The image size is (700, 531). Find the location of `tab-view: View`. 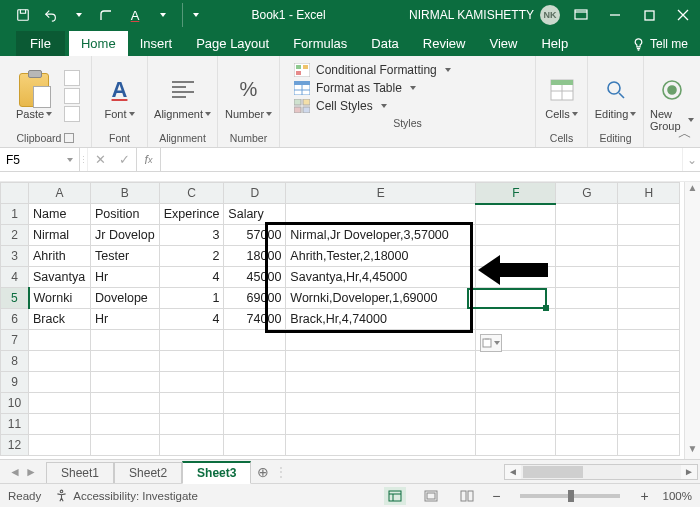

tab-view: View is located at coordinates (503, 44).